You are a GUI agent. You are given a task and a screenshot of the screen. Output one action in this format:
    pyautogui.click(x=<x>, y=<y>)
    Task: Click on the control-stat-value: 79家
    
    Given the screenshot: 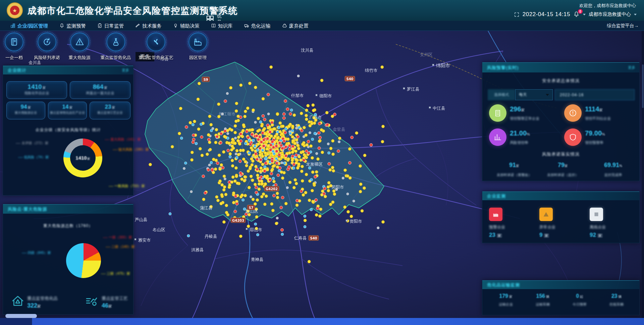 What is the action you would take?
    pyautogui.click(x=563, y=165)
    